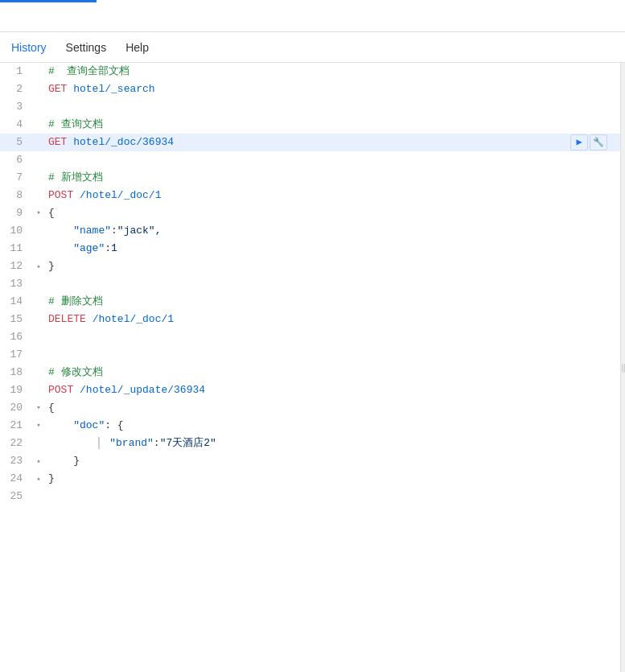 The height and width of the screenshot is (672, 625). What do you see at coordinates (310, 443) in the screenshot?
I see `table-row: 22 "brand":"7天酒店2"` at bounding box center [310, 443].